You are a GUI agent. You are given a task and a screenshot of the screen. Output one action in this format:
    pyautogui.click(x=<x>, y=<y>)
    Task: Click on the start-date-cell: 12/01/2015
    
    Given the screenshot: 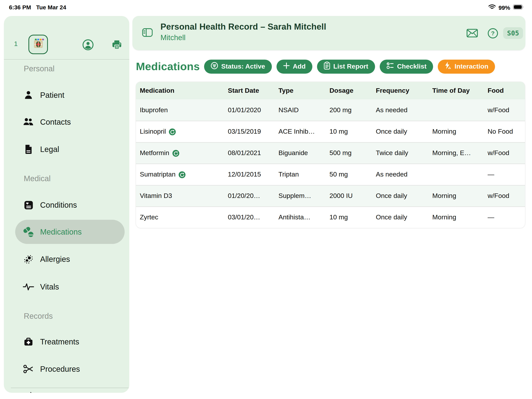 What is the action you would take?
    pyautogui.click(x=253, y=175)
    